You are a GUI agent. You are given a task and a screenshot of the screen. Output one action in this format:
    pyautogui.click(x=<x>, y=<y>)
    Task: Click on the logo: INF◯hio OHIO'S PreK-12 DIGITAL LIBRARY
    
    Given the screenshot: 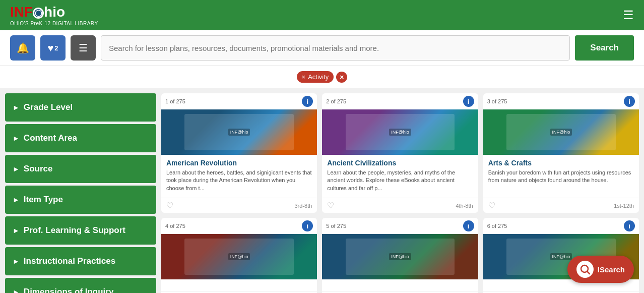 What is the action you would take?
    pyautogui.click(x=54, y=15)
    